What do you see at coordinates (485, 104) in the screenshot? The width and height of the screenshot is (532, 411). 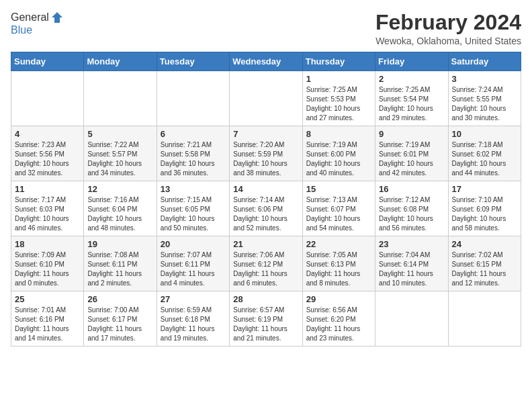 I see `day-info: Sunrise: 7:24 AM Sunset: 5:55 PM Dayligh…` at bounding box center [485, 104].